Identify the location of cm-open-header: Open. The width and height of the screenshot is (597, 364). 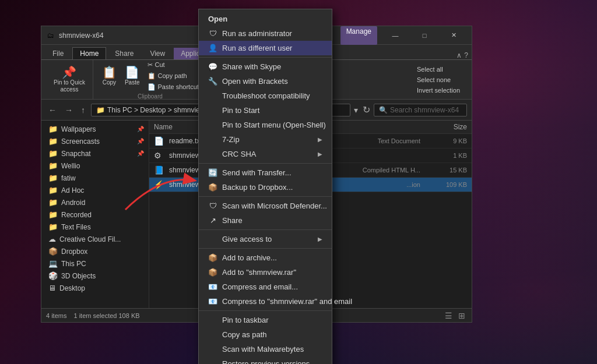
(265, 19).